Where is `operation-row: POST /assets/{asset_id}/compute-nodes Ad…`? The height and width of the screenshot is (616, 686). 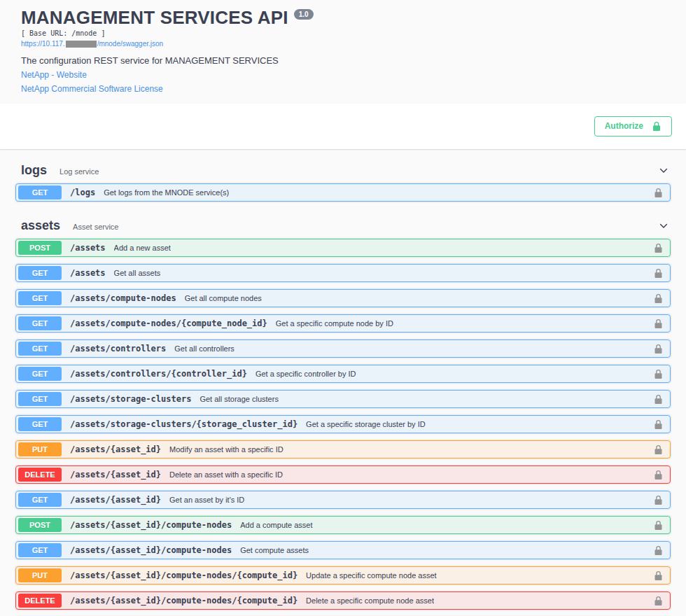 operation-row: POST /assets/{asset_id}/compute-nodes Ad… is located at coordinates (343, 525).